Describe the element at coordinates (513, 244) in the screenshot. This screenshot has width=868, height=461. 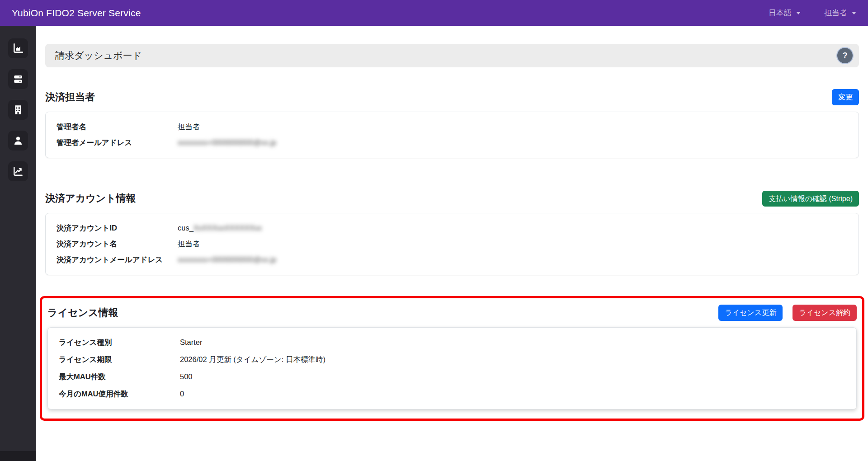
I see `account-name-value: 担当者` at that location.